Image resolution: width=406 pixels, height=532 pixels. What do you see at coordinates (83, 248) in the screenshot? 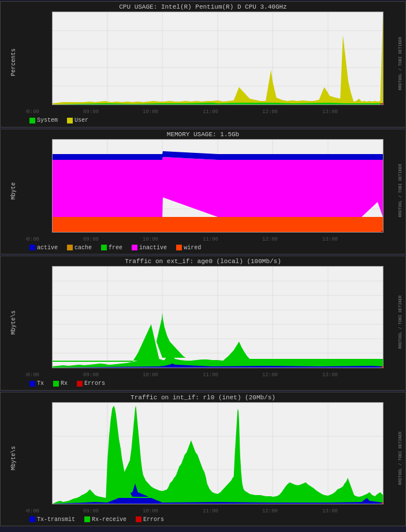
I see `memory-cache-label: cache` at bounding box center [83, 248].